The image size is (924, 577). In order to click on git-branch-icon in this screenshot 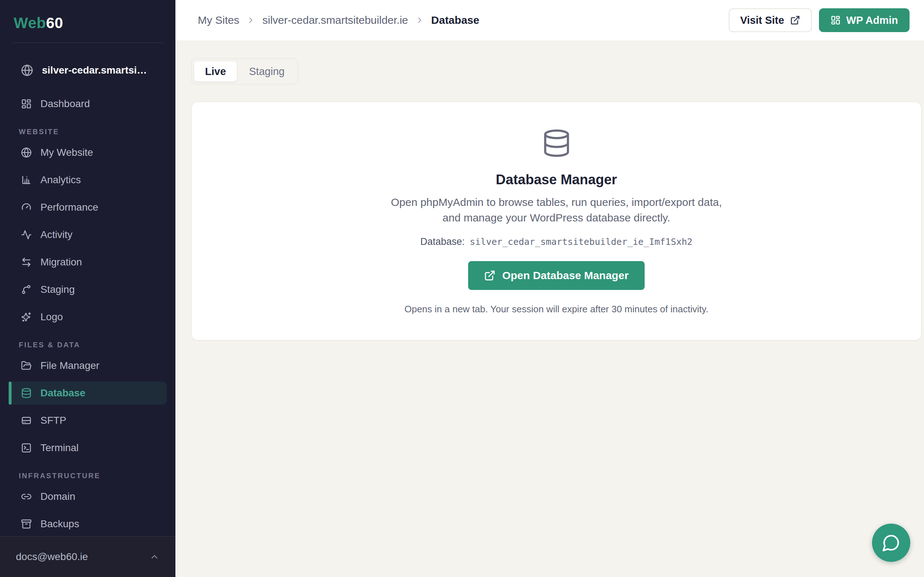, I will do `click(26, 290)`.